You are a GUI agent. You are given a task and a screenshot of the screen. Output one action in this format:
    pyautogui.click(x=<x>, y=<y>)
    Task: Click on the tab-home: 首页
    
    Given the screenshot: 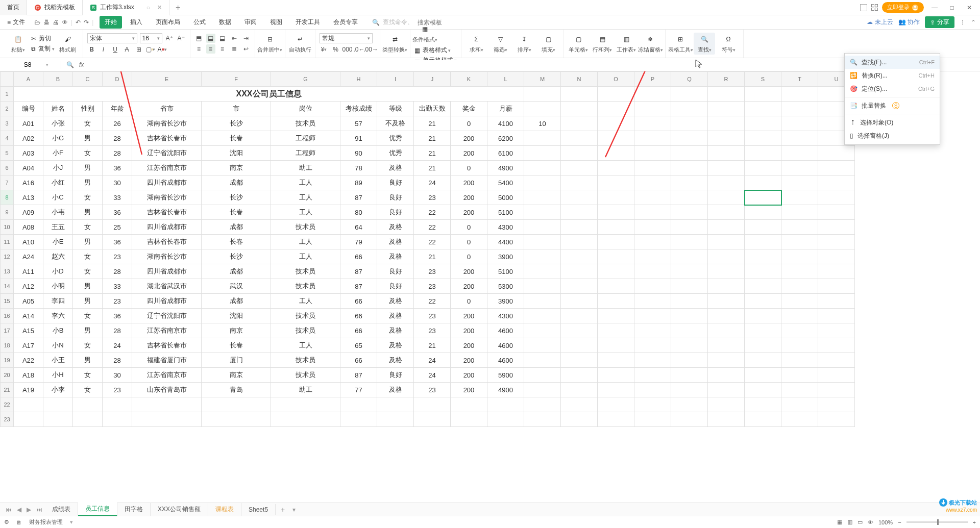 What is the action you would take?
    pyautogui.click(x=13, y=8)
    